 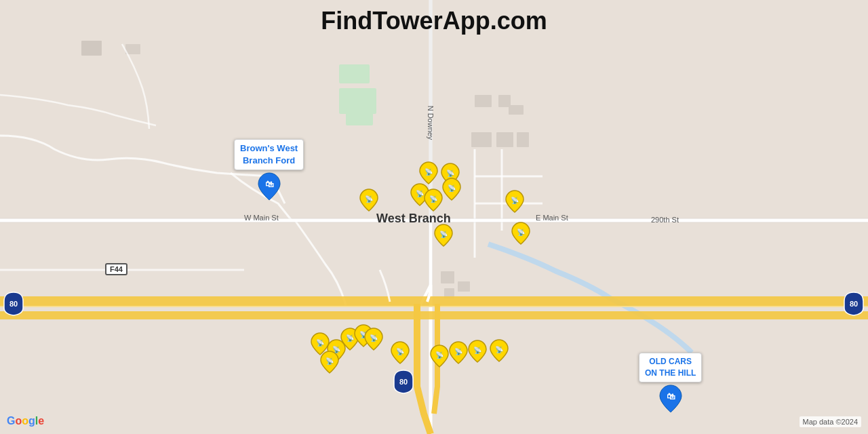 What do you see at coordinates (443, 235) in the screenshot?
I see `tower-pin-8: 📡` at bounding box center [443, 235].